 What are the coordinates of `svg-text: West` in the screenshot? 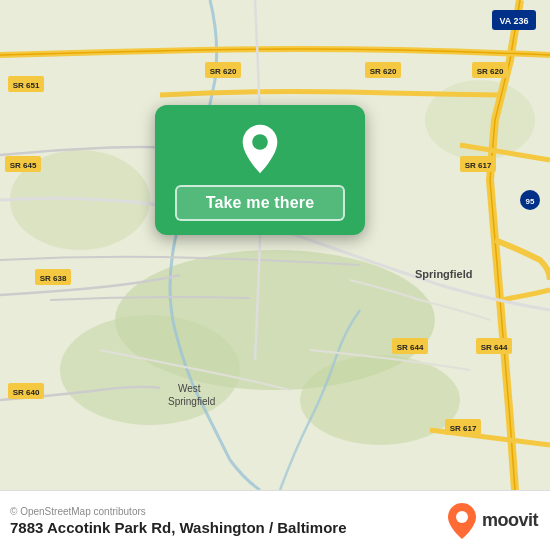 It's located at (190, 388).